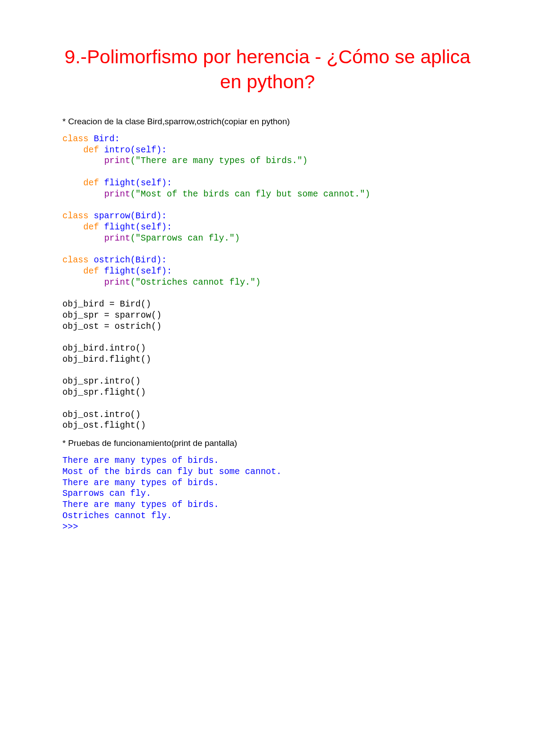 The height and width of the screenshot is (756, 535). What do you see at coordinates (133, 150) in the screenshot?
I see `code-text: intro(self):` at bounding box center [133, 150].